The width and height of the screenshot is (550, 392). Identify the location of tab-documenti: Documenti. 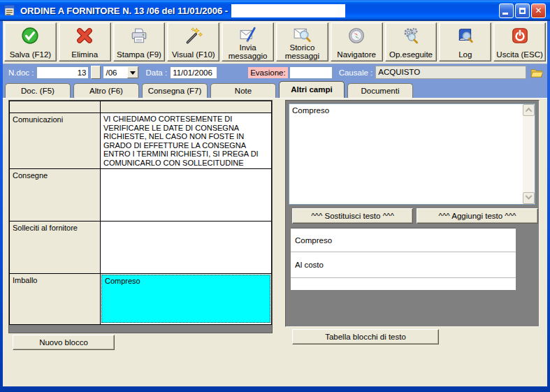
(380, 91).